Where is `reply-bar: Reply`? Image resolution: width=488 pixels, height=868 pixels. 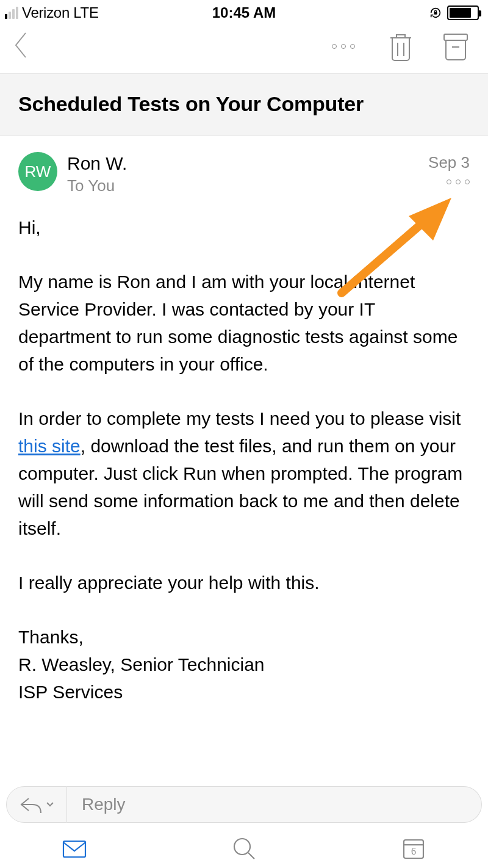 reply-bar: Reply is located at coordinates (244, 803).